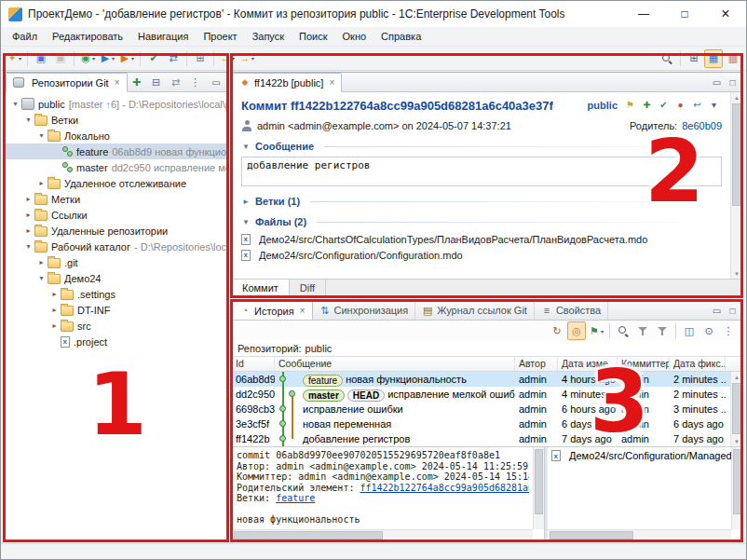 This screenshot has height=560, width=747. I want to click on commit-detail-link: feature, so click(295, 498).